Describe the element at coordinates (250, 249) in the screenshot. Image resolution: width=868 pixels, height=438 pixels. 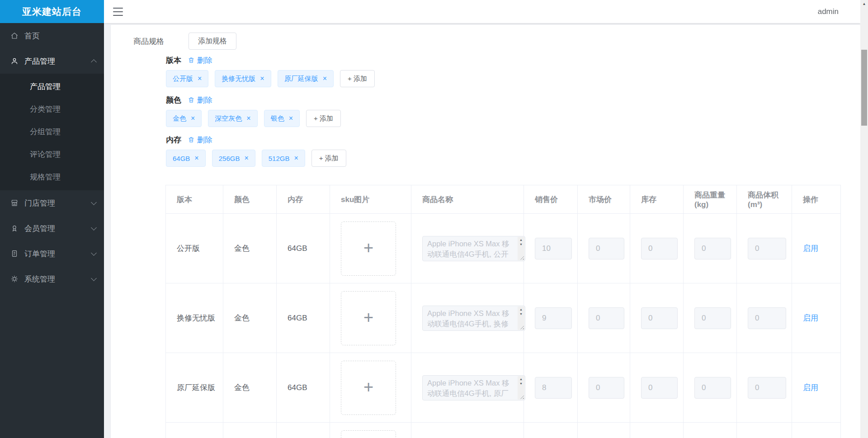
I see `cell-color: 金色` at that location.